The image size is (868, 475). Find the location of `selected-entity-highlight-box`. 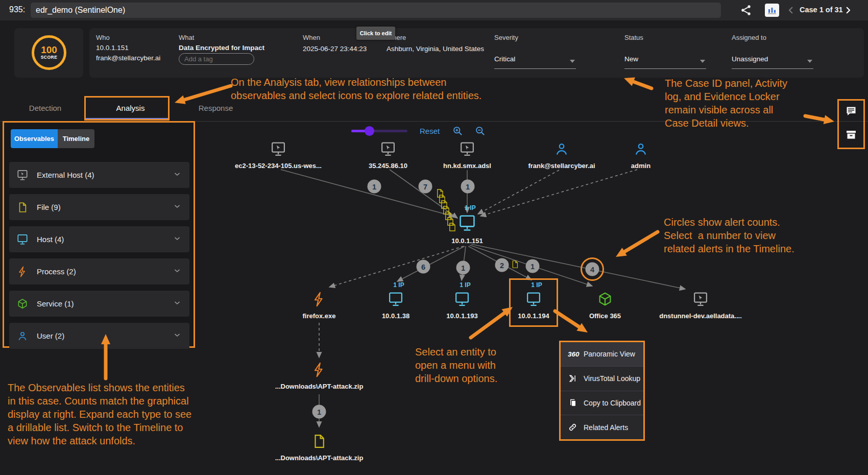

selected-entity-highlight-box is located at coordinates (534, 302).